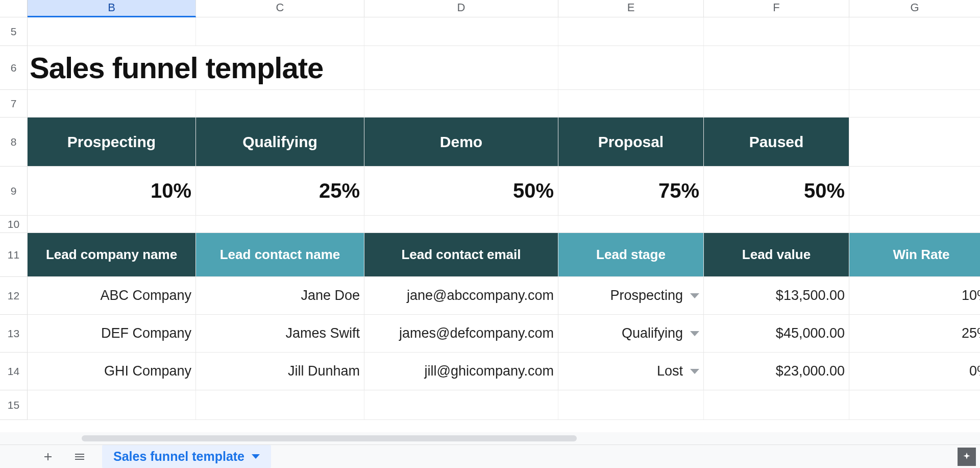  I want to click on lead-1-email: james@defcompany.com, so click(461, 333).